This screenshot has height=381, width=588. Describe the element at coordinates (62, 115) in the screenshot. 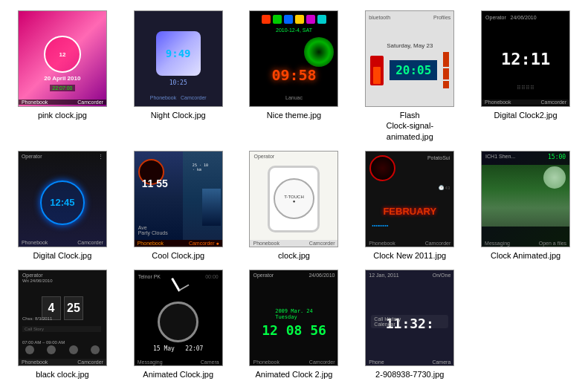

I see `file-label: pink clock.jpg` at that location.